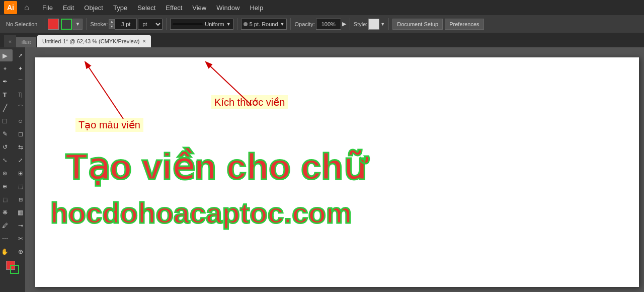 The width and height of the screenshot is (644, 292). What do you see at coordinates (94, 41) in the screenshot?
I see `document-tab: Untitled-1* @ 62,43 % (CMYK/Preview) ×` at bounding box center [94, 41].